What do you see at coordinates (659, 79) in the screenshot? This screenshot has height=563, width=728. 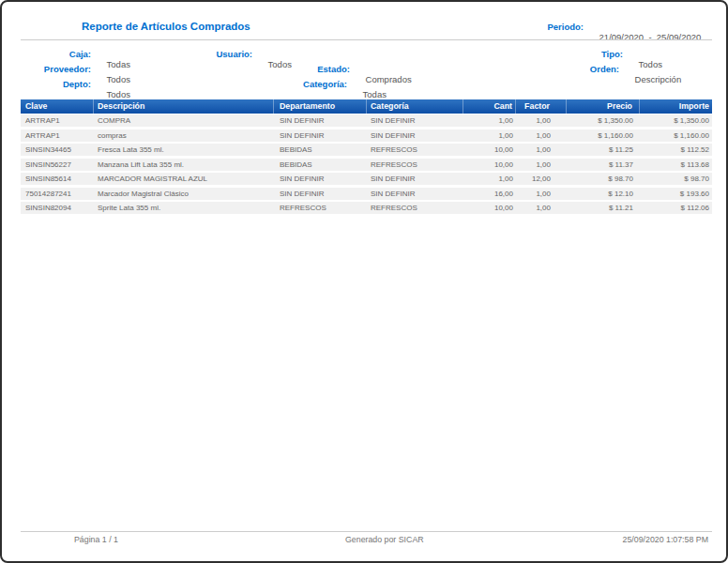 I see `filter-orden-value: Descripción` at bounding box center [659, 79].